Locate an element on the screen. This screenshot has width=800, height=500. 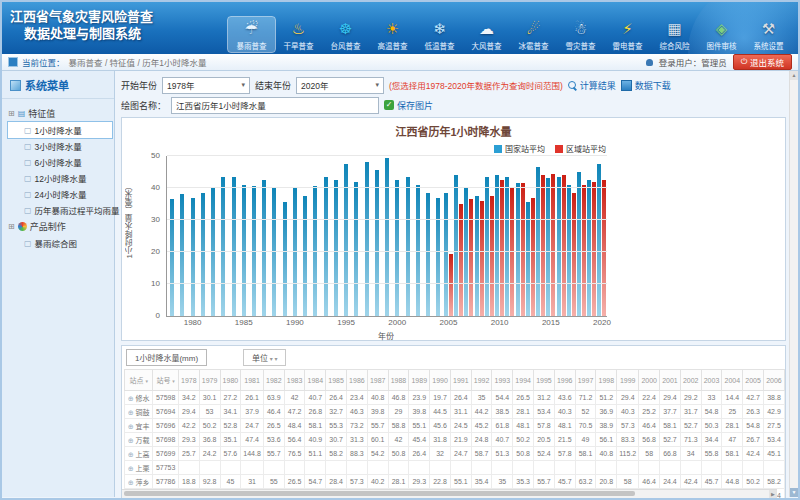
nav-item-hail: ☄冰雹普查 is located at coordinates (534, 34).